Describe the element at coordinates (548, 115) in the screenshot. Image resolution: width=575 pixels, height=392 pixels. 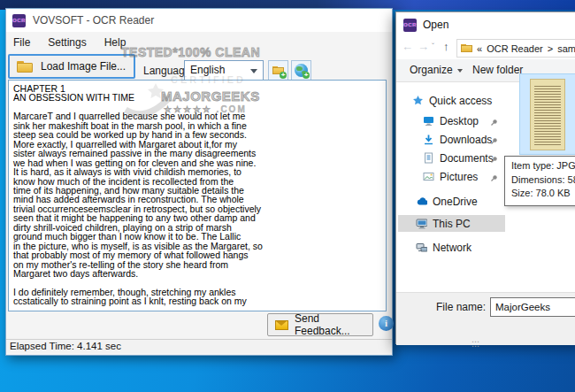
I see `thumbnail-text-lines` at that location.